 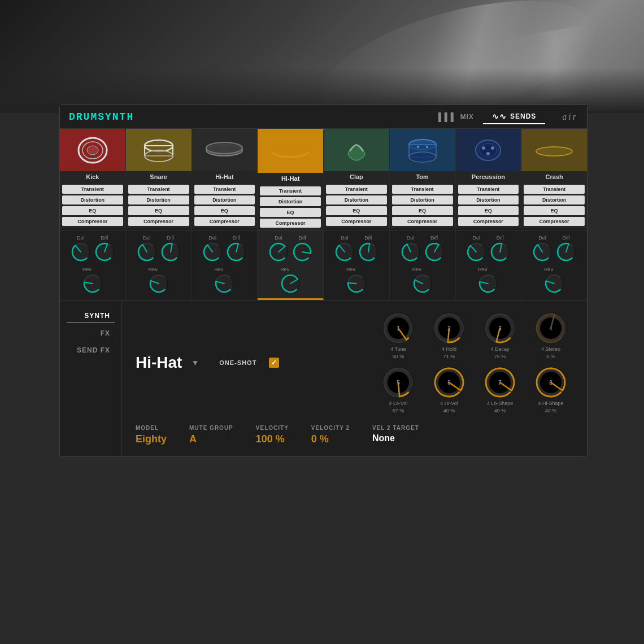 What do you see at coordinates (554, 180) in the screenshot?
I see `instrument-crash: Crash Transient Distortion EQ Compressor` at bounding box center [554, 180].